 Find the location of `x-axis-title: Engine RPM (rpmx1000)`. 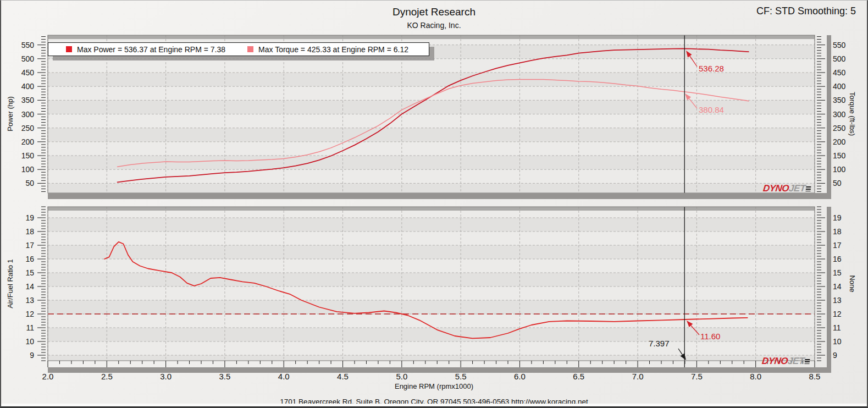

x-axis-title: Engine RPM (rpmx1000) is located at coordinates (434, 386).